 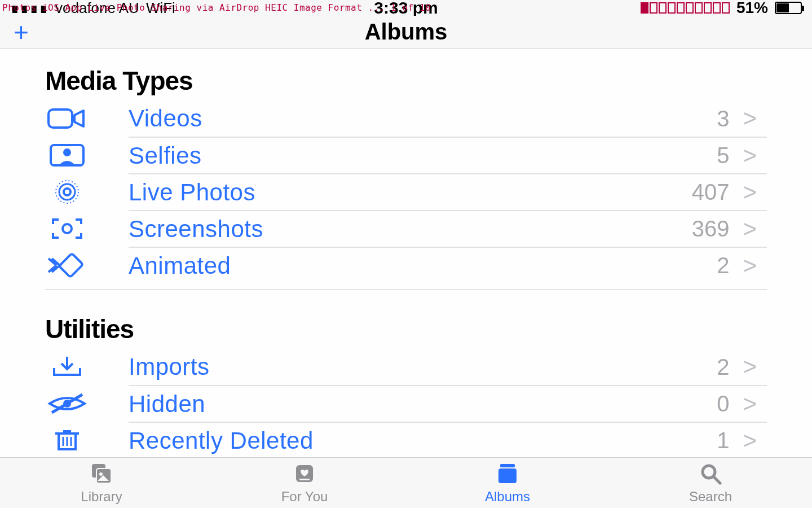 I want to click on row-count: 369, so click(x=710, y=229).